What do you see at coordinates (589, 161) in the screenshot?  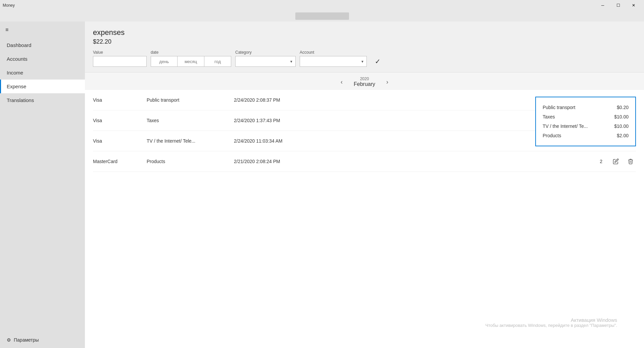 I see `tx-amount: 2` at bounding box center [589, 161].